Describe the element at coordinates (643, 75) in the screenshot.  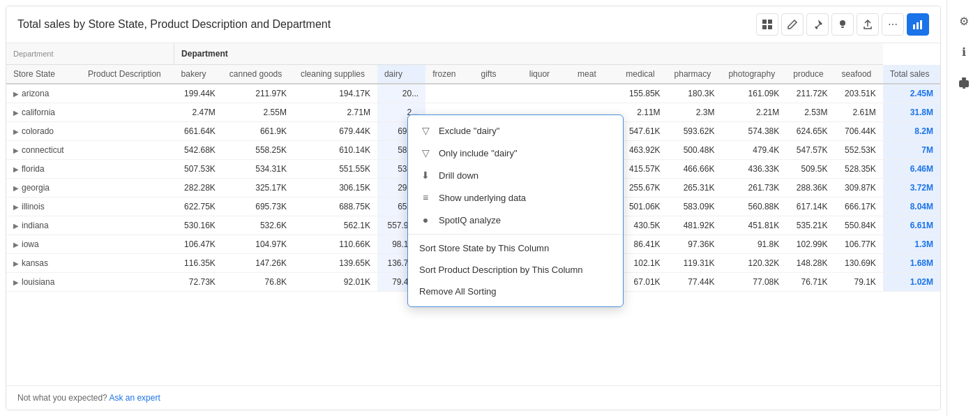
I see `col-medical: medical` at that location.